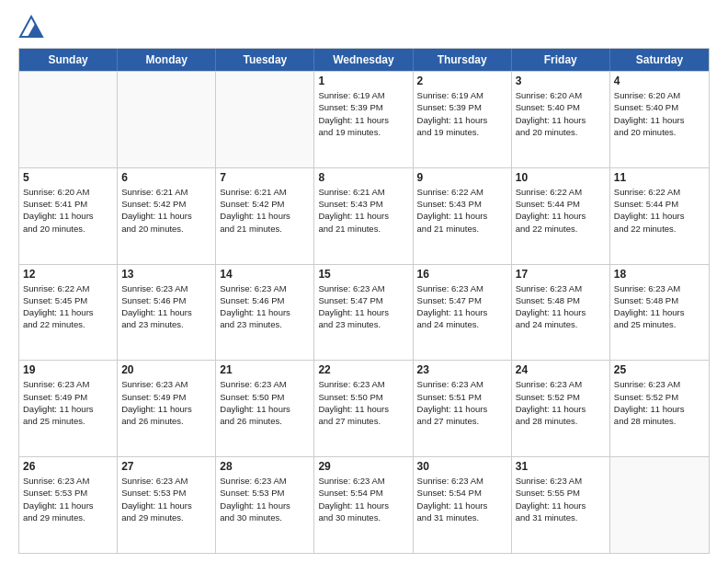 Image resolution: width=728 pixels, height=563 pixels. Describe the element at coordinates (364, 408) in the screenshot. I see `table-row: 22Sunrise: 6:23 AM Sunset: 5:50 PM Dayli…` at that location.